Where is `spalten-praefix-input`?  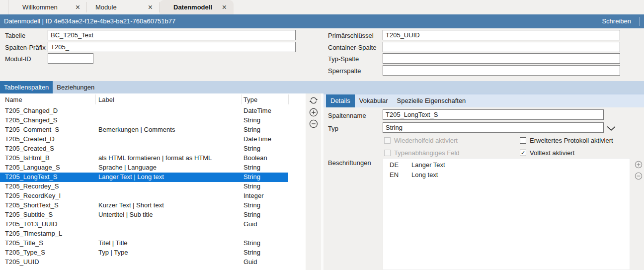
spalten-praefix-input is located at coordinates (172, 47).